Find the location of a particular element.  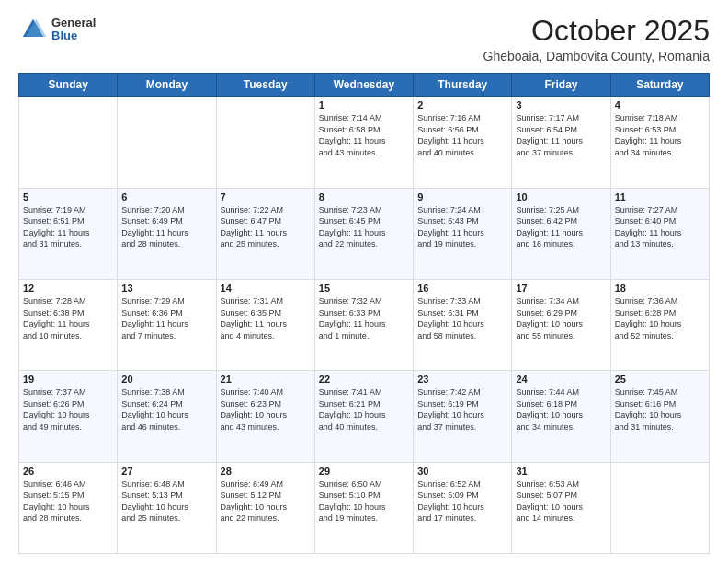

day-info: Sunrise: 6:52 AM Sunset: 5:09 PM Dayligh… is located at coordinates (462, 501).